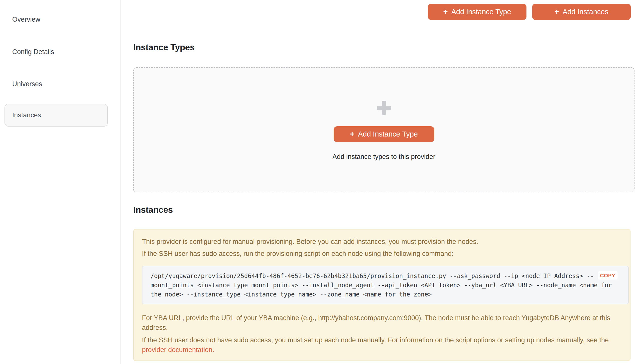 The height and width of the screenshot is (364, 636). What do you see at coordinates (382, 345) in the screenshot?
I see `no-sudo-note: If the SSH user does not have sudo acces…` at bounding box center [382, 345].